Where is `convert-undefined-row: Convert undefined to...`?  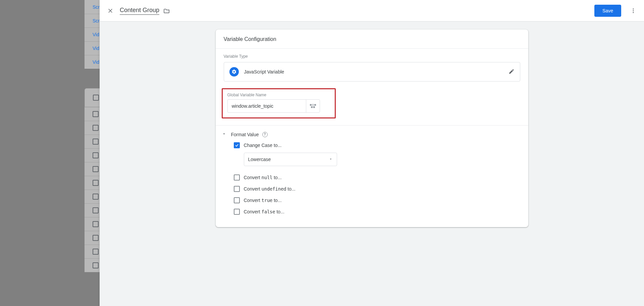
convert-undefined-row: Convert undefined to... is located at coordinates (377, 189).